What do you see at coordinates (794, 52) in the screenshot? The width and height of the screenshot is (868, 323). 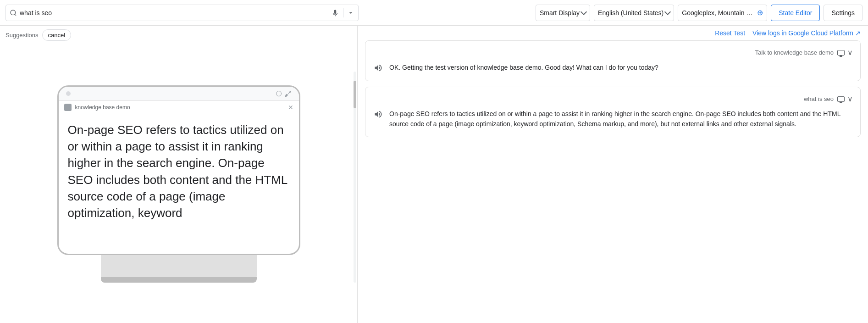 I see `conv-message-1-title: Talk to knowledge base demo` at bounding box center [794, 52].